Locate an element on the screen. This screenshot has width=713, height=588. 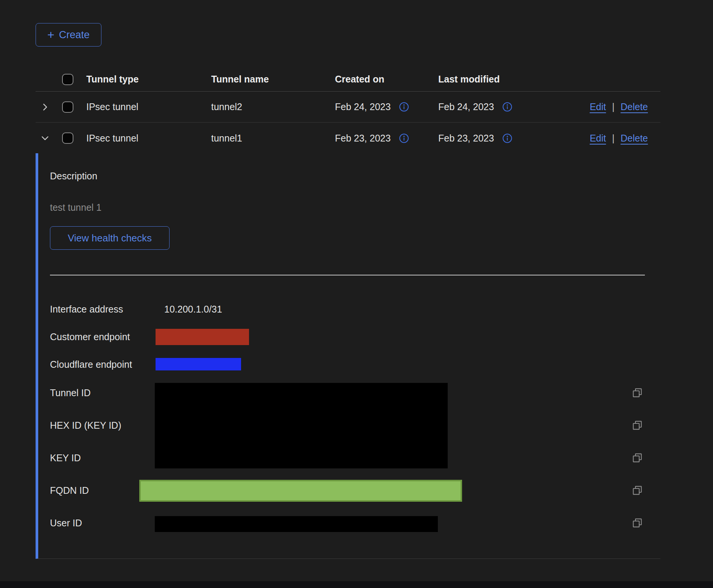
table-row: IPsec tunnel tunnel1 Feb 23, 2023 Feb 23… is located at coordinates (348, 138).